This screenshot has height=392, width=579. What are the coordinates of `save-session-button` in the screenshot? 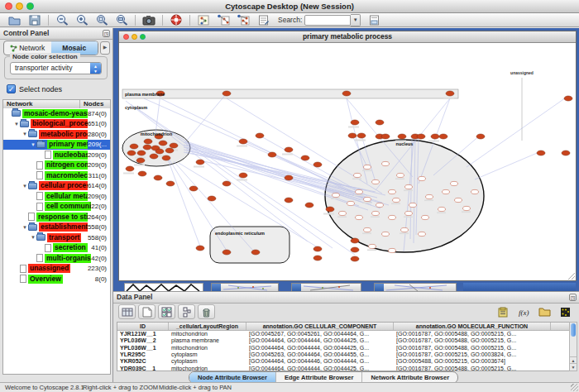 It's located at (35, 20).